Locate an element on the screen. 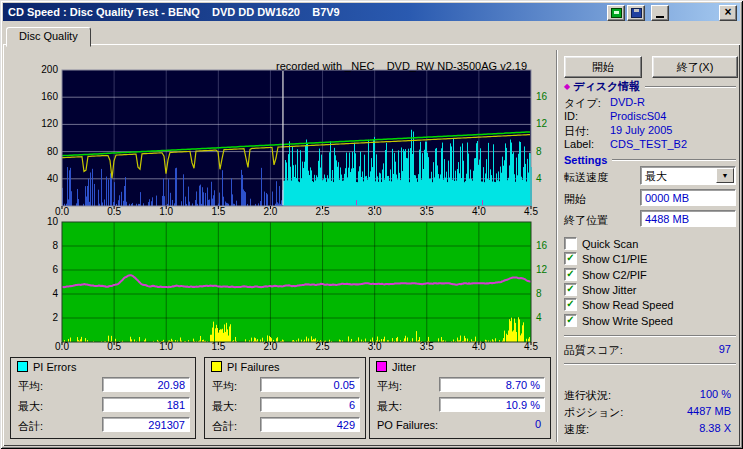 Image resolution: width=743 pixels, height=449 pixels. svg-text: 2.5 is located at coordinates (323, 346).